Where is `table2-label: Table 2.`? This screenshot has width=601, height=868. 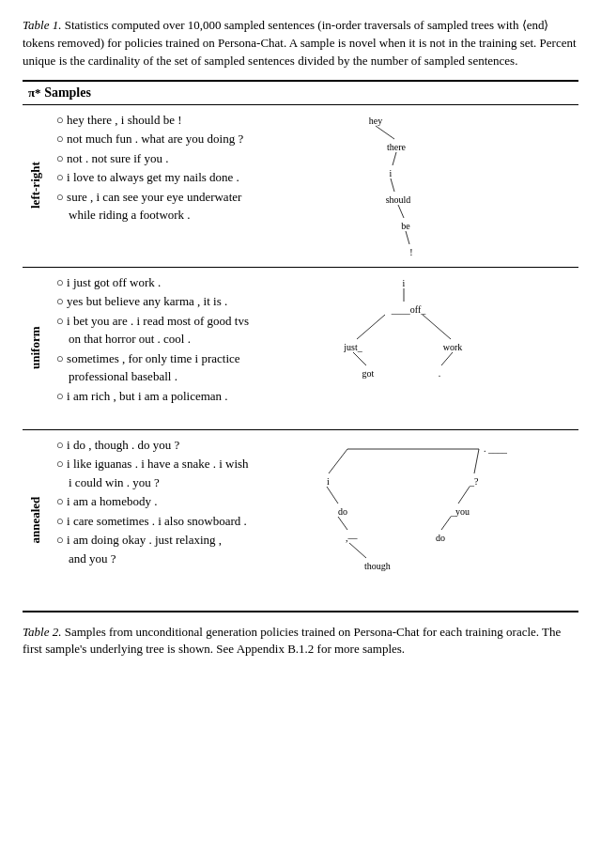 table2-label: Table 2. is located at coordinates (41, 631).